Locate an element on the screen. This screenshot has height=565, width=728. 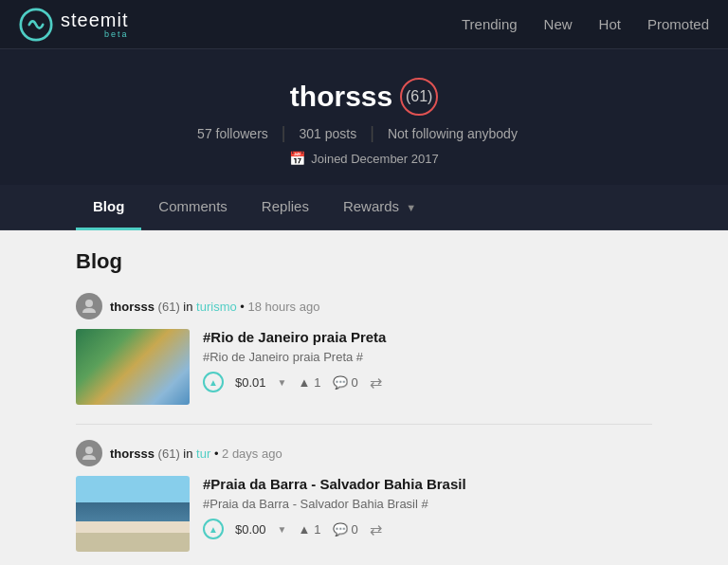
site-header: steemit beta Trending New Hot Promoted is located at coordinates (364, 25).